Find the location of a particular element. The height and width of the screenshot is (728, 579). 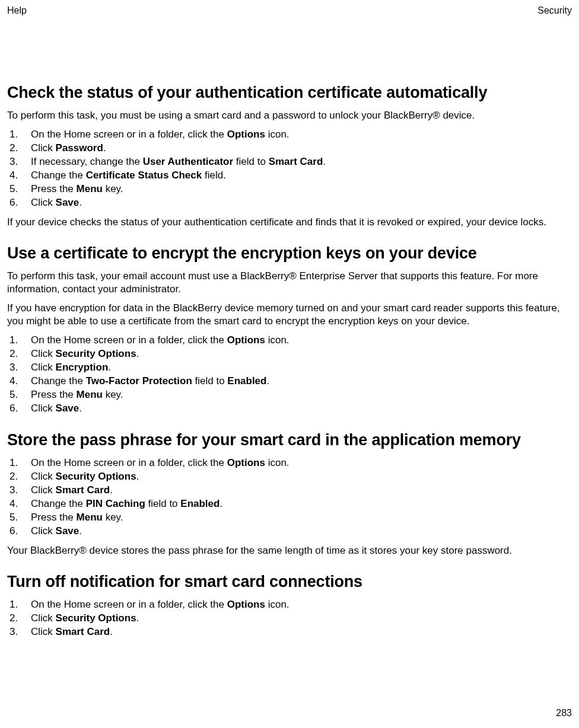

step-item: Click Encryption. is located at coordinates (290, 368).